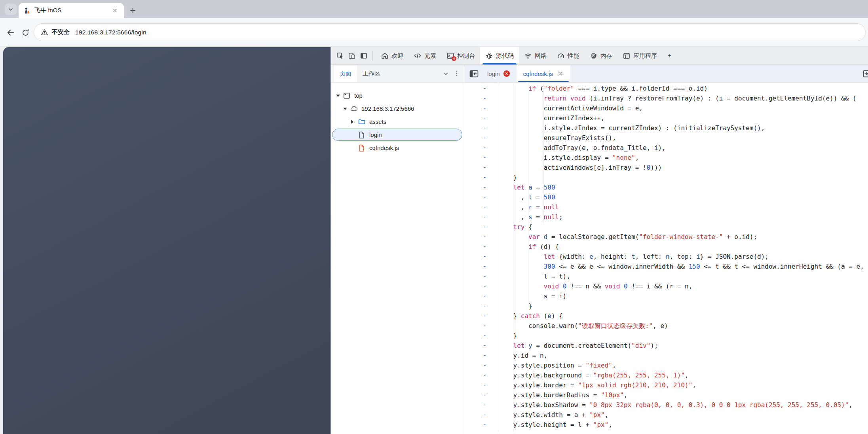 This screenshot has height=434, width=868. Describe the element at coordinates (666, 237) in the screenshot. I see `code-line: - var d = localStorage.getItem("folder-w…` at that location.